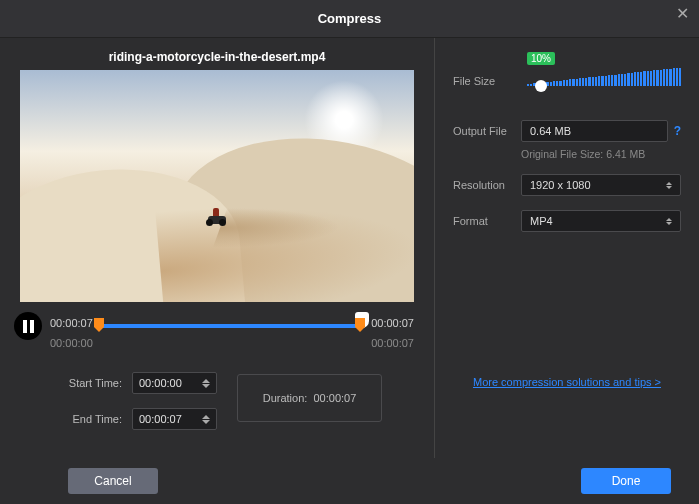 Image resolution: width=699 pixels, height=504 pixels. What do you see at coordinates (72, 343) in the screenshot?
I see `range-start-time: 00:00:00` at bounding box center [72, 343].